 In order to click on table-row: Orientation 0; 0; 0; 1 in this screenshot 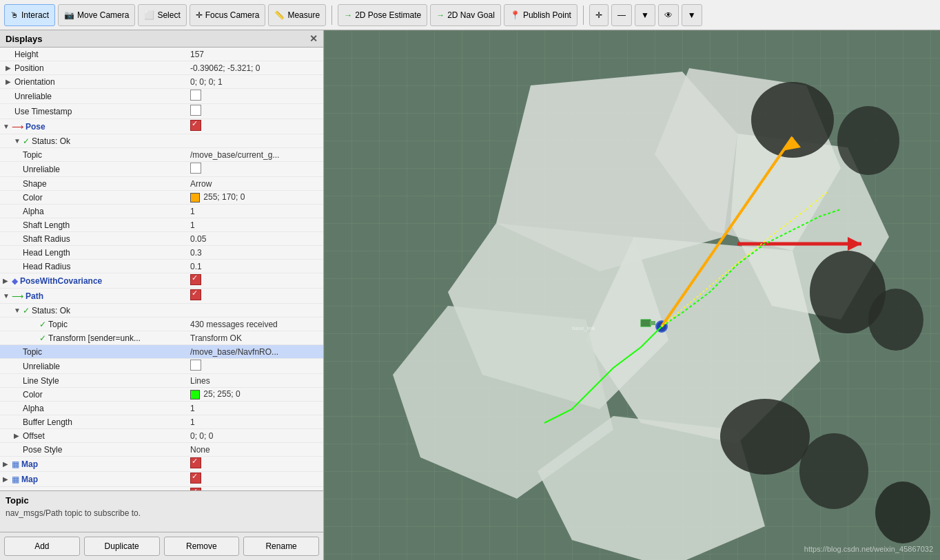, I will do `click(161, 82)`.